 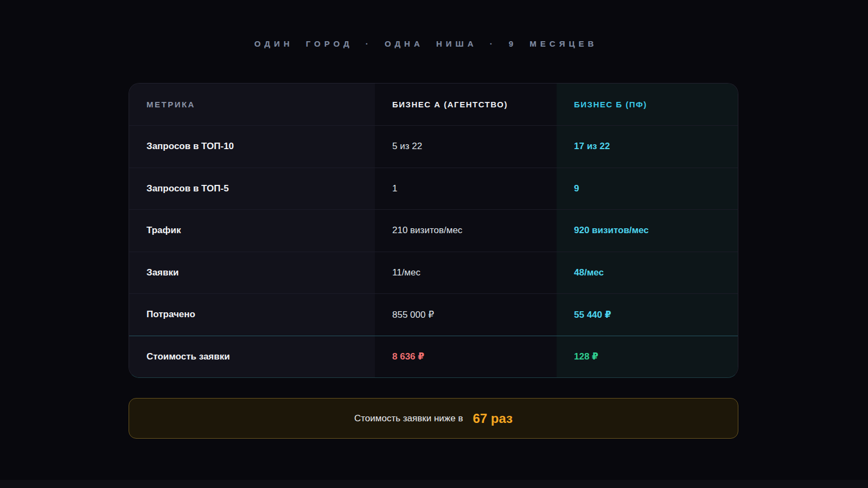 What do you see at coordinates (647, 273) in the screenshot?
I see `value-business-b: 48/мес` at bounding box center [647, 273].